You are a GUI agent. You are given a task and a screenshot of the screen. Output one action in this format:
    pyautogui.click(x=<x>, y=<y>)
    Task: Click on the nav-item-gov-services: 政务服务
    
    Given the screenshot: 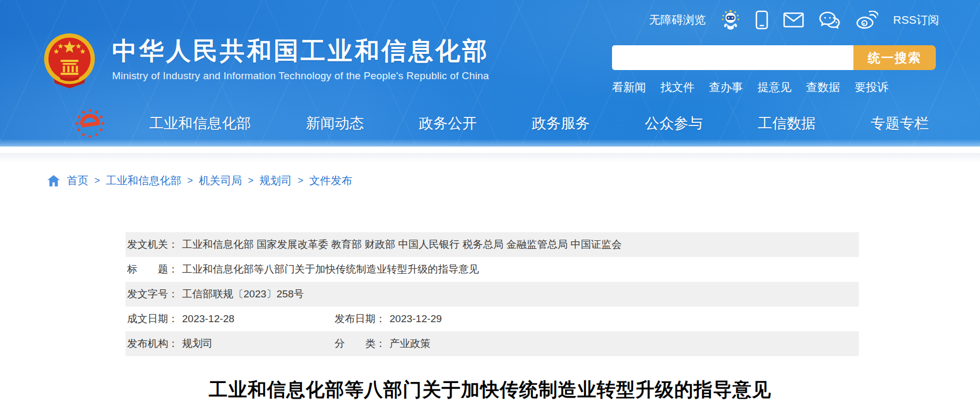 What is the action you would take?
    pyautogui.click(x=561, y=123)
    